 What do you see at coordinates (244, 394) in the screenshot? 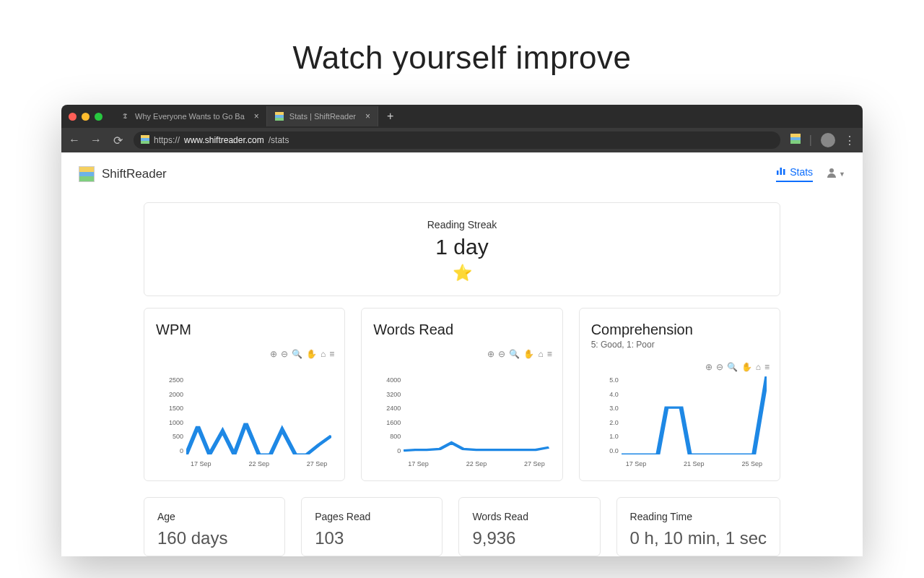
I see `wpm-chart-card: WPM ⊕ ⊖ 🔍 ✋ ⌂ ≡ 25002000150010005000` at bounding box center [244, 394].